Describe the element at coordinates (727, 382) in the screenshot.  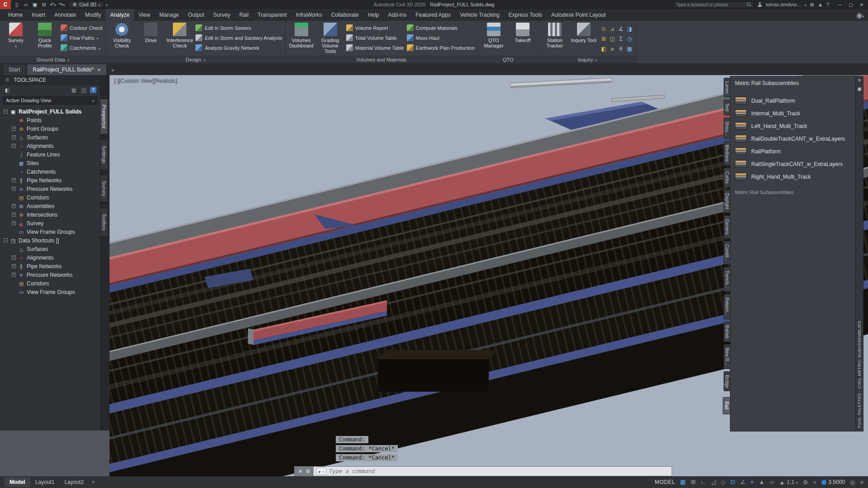
I see `palette-tab-bridge: Bridge` at that location.